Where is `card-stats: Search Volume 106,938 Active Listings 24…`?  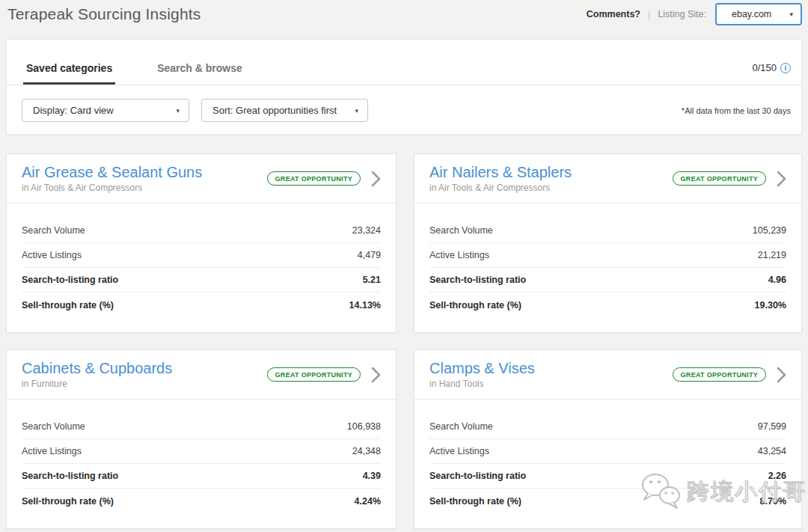 card-stats: Search Volume 106,938 Active Listings 24… is located at coordinates (201, 456).